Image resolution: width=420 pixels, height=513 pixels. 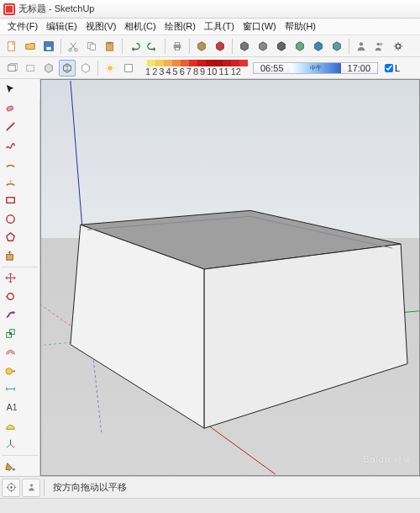 I want to click on freehand-tool, so click(x=10, y=145).